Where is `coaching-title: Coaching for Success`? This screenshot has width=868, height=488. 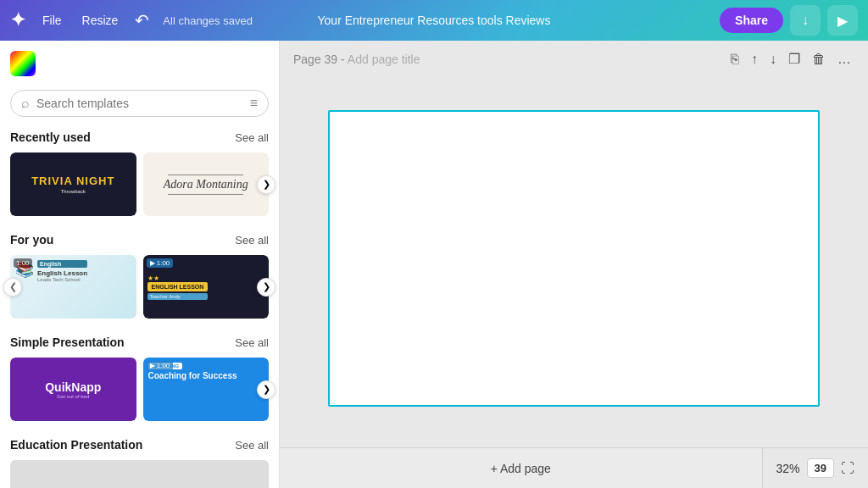
coaching-title: Coaching for Success is located at coordinates (193, 376).